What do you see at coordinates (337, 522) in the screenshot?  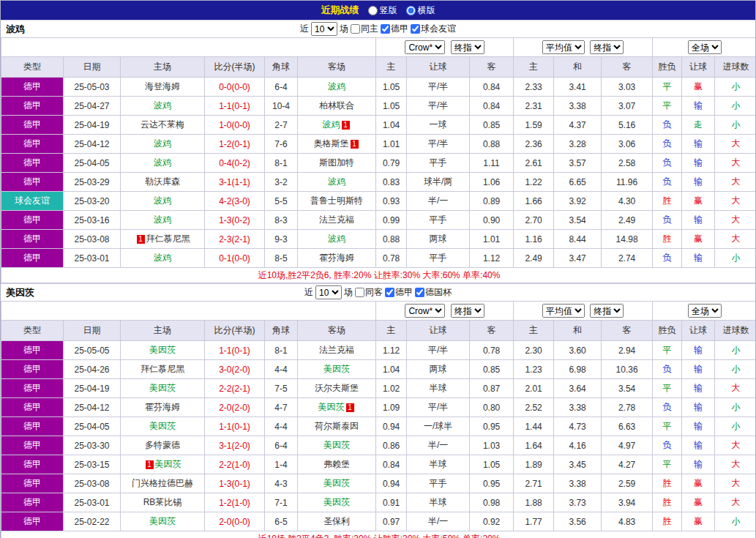 I see `away-team: 圣保利` at bounding box center [337, 522].